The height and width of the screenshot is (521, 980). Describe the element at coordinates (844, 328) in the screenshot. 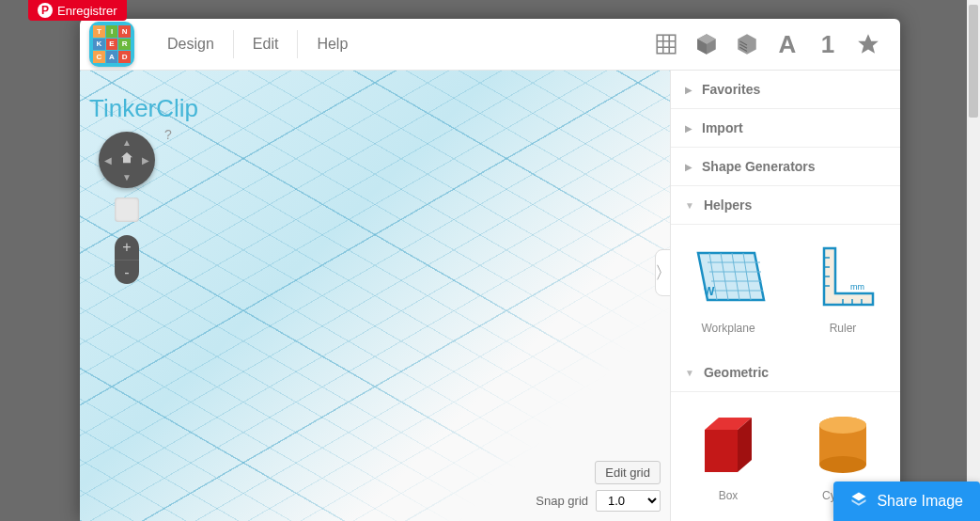

I see `ruler-label: Ruler` at that location.